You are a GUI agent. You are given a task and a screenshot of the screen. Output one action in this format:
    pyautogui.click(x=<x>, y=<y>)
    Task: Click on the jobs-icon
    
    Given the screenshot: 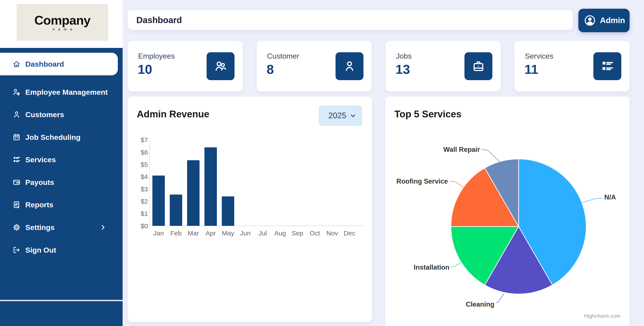 What is the action you would take?
    pyautogui.click(x=478, y=66)
    